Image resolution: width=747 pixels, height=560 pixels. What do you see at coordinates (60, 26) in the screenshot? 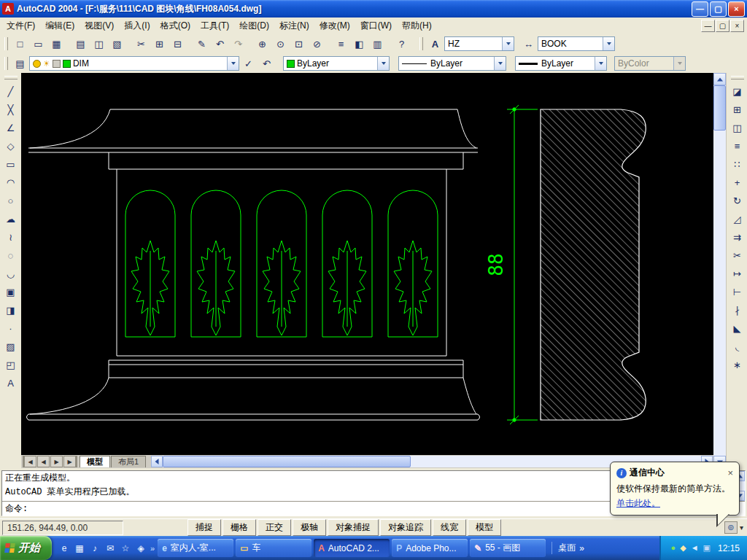
I see `menu-edit: 编辑(E)` at bounding box center [60, 26].